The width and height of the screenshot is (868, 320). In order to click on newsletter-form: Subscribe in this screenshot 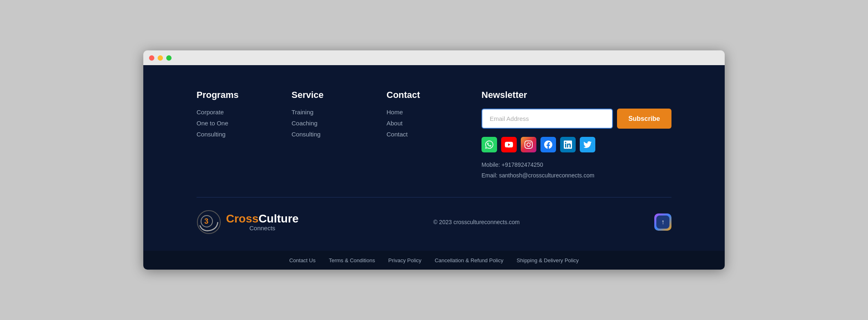, I will do `click(576, 119)`.